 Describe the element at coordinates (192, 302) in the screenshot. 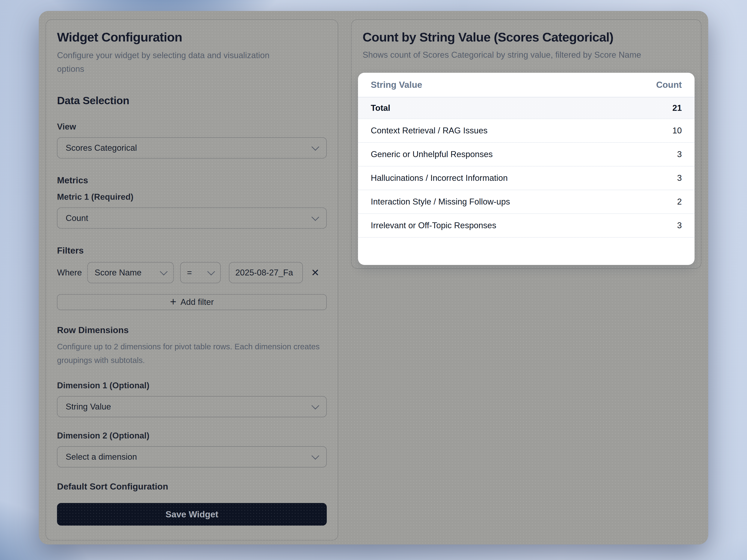

I see `add-filter-button: + Add filter` at that location.